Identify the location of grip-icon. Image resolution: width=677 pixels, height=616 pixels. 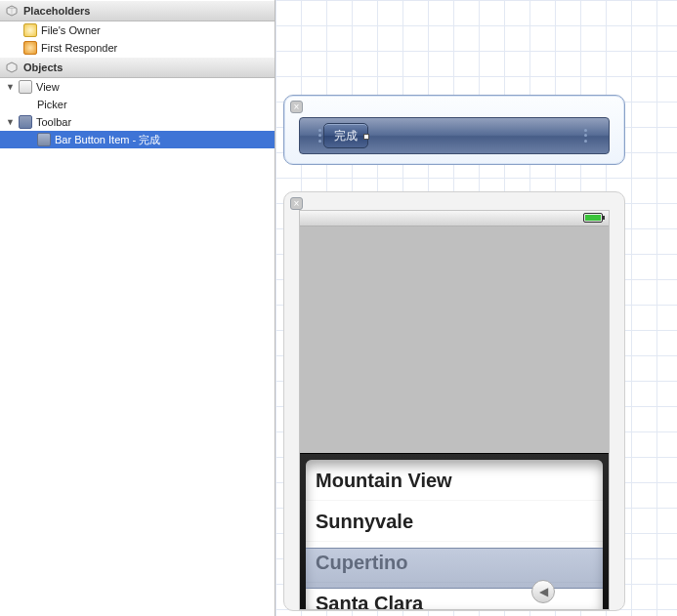
(587, 136).